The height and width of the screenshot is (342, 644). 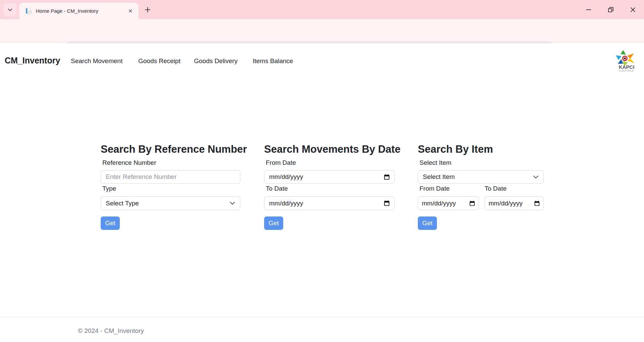 What do you see at coordinates (273, 61) in the screenshot?
I see `nav-link-items-balance: Items Balance` at bounding box center [273, 61].